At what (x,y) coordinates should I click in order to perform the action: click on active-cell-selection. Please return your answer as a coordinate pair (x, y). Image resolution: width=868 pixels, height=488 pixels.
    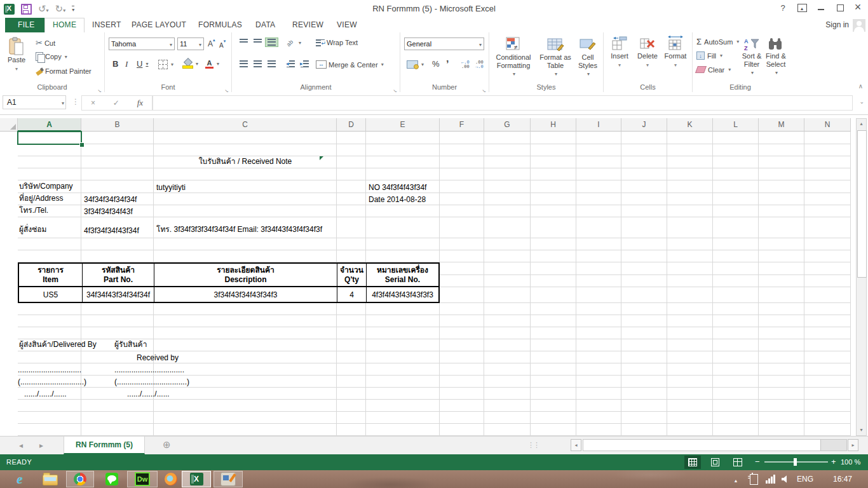
    Looking at the image, I should click on (50, 138).